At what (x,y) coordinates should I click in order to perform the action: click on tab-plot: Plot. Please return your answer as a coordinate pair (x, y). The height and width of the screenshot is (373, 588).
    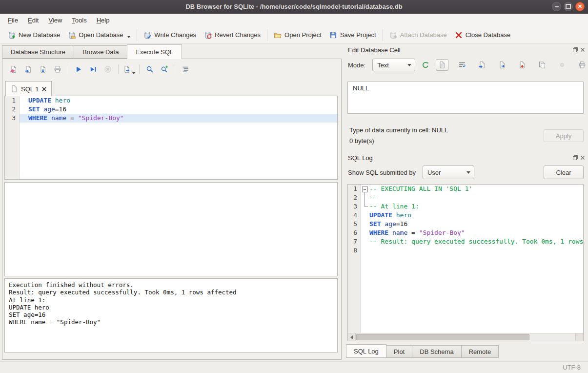
    Looking at the image, I should click on (399, 352).